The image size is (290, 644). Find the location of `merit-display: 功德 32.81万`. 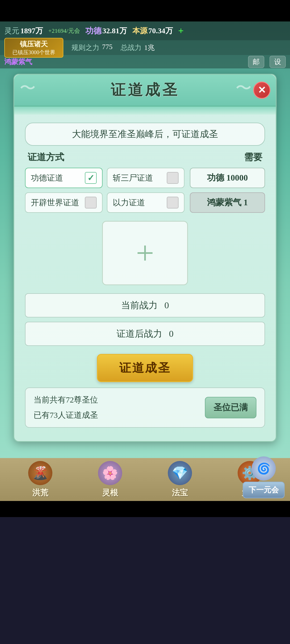

merit-display: 功德 32.81万 is located at coordinates (106, 31).